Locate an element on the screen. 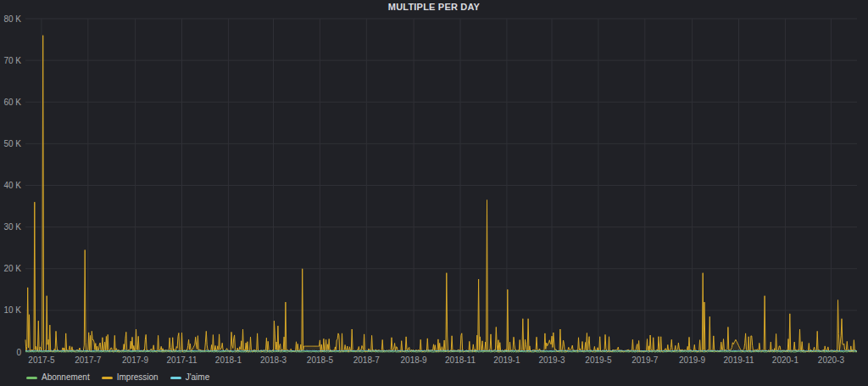 Image resolution: width=868 pixels, height=386 pixels. y-tick-label: 60 K is located at coordinates (12, 102).